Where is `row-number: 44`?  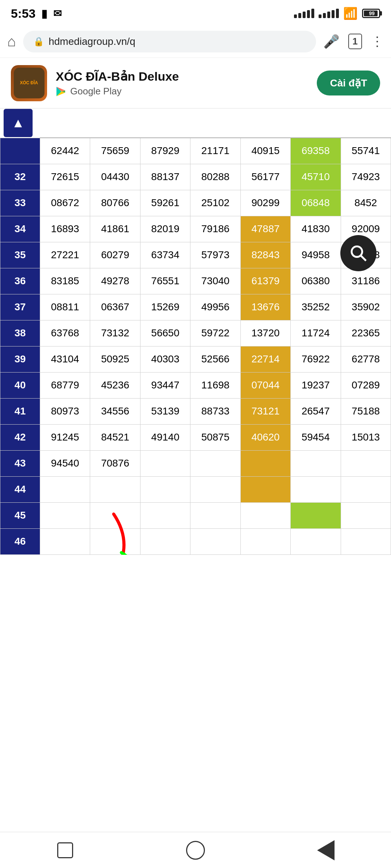 row-number: 44 is located at coordinates (20, 489).